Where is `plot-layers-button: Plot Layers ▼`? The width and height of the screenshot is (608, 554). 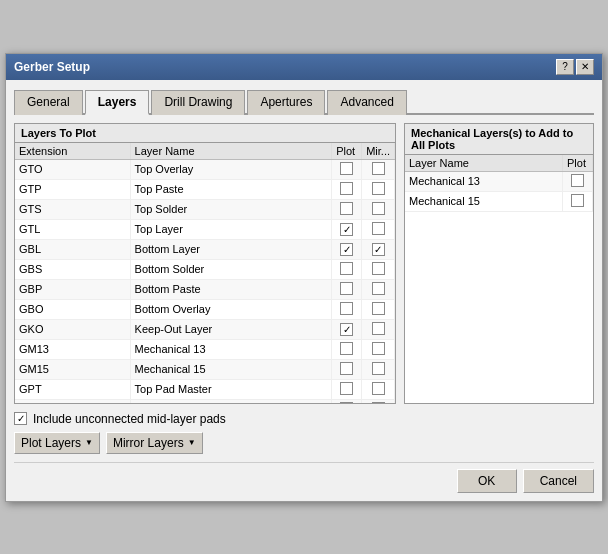
plot-layers-button: Plot Layers ▼ is located at coordinates (57, 443).